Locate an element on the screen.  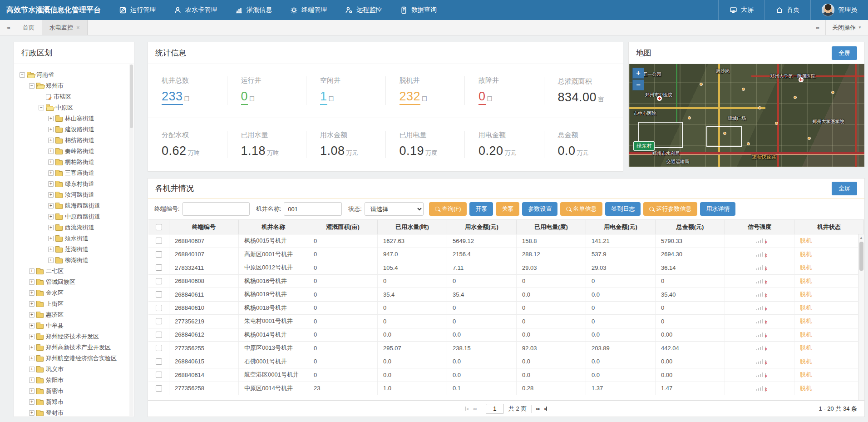
tree-node: +三官庙街道 is located at coordinates (74, 173).